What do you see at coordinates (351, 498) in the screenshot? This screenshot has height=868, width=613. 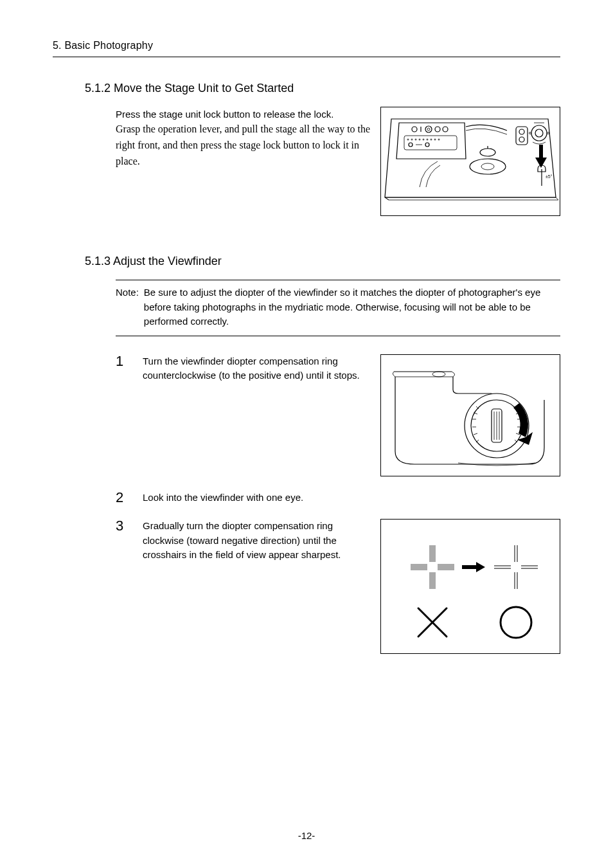 I see `step-2-text: Look into the viewfinder with one eye.` at bounding box center [351, 498].